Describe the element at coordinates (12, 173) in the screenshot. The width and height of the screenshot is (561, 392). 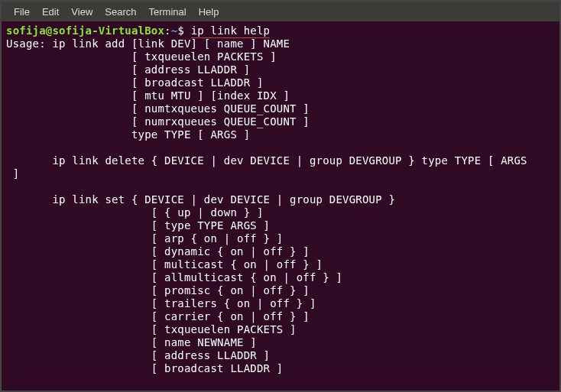
I see `output-line: ]` at that location.